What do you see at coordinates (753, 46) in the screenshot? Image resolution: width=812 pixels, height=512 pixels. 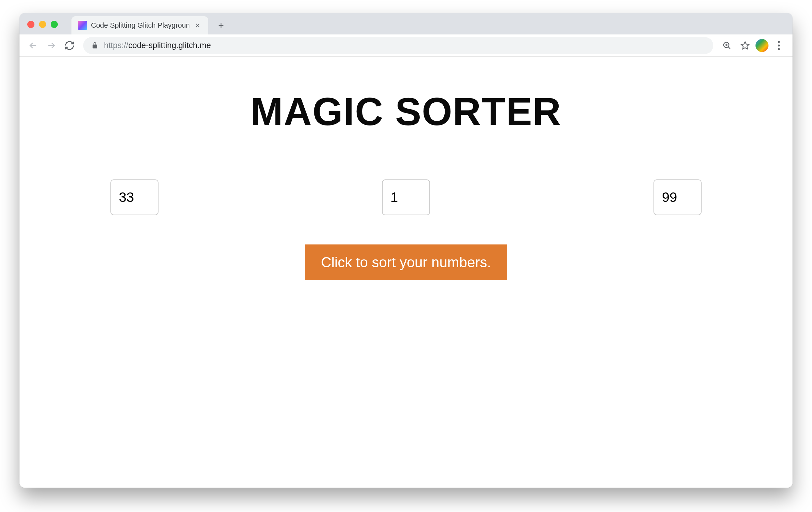 I see `toolbar-right` at bounding box center [753, 46].